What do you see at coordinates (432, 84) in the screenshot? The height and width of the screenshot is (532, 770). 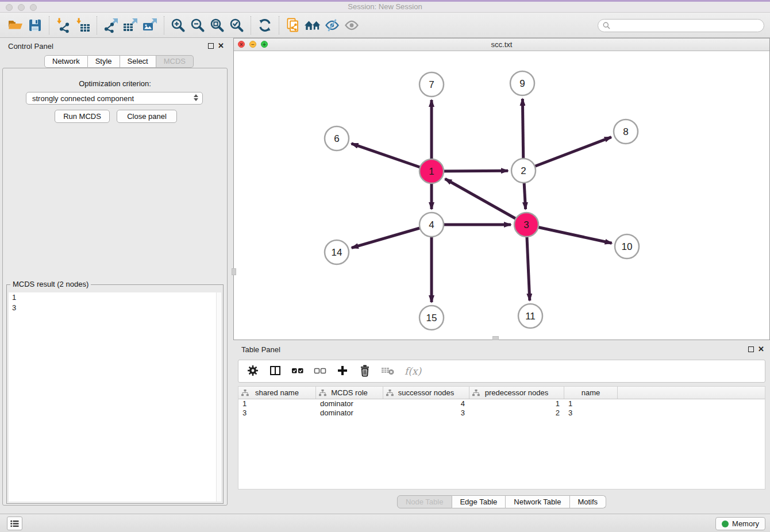 I see `graph-node-7: 7` at bounding box center [432, 84].